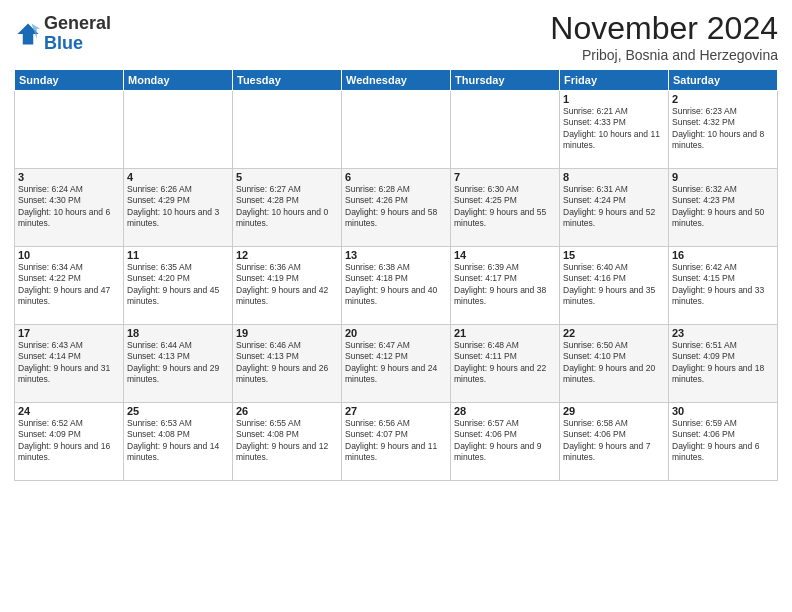 Image resolution: width=792 pixels, height=612 pixels. I want to click on cell-5-7: 30Sunrise: 6:59 AM Sunset: 4:06 PM Dayli…, so click(724, 442).